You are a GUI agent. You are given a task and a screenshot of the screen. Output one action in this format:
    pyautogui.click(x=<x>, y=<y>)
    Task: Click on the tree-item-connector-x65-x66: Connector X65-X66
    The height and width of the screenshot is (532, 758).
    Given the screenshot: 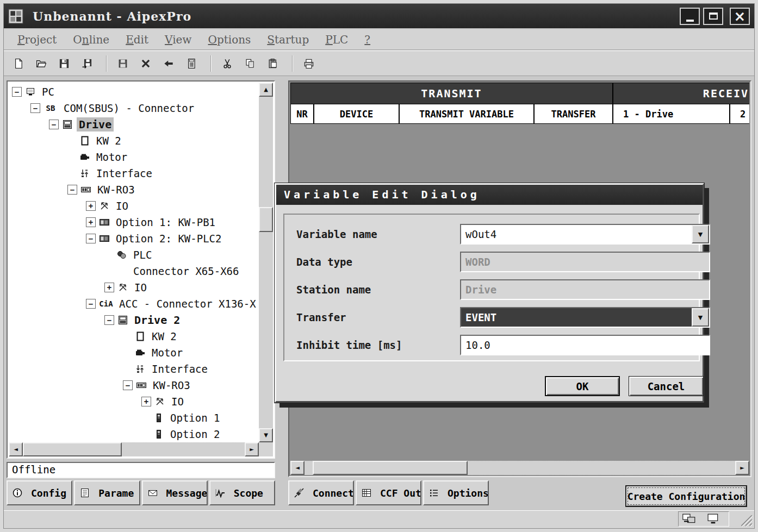 What is the action you would take?
    pyautogui.click(x=134, y=271)
    